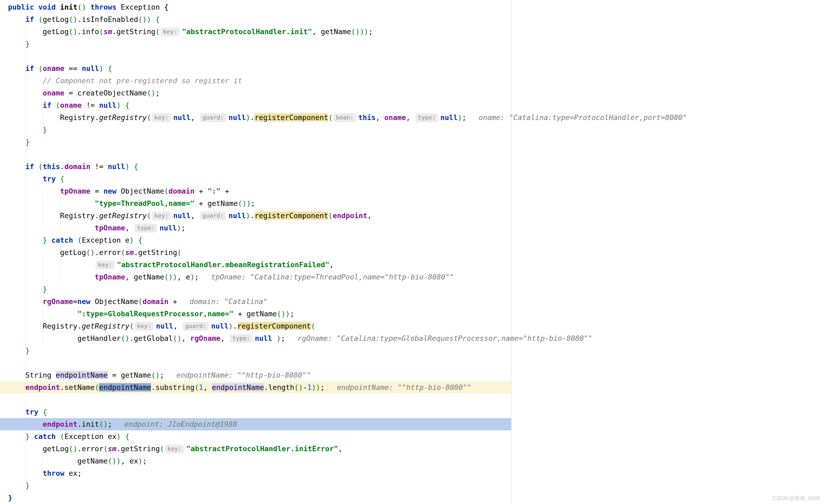  I want to click on code-token: "type=ThreadPool,name=", so click(145, 203).